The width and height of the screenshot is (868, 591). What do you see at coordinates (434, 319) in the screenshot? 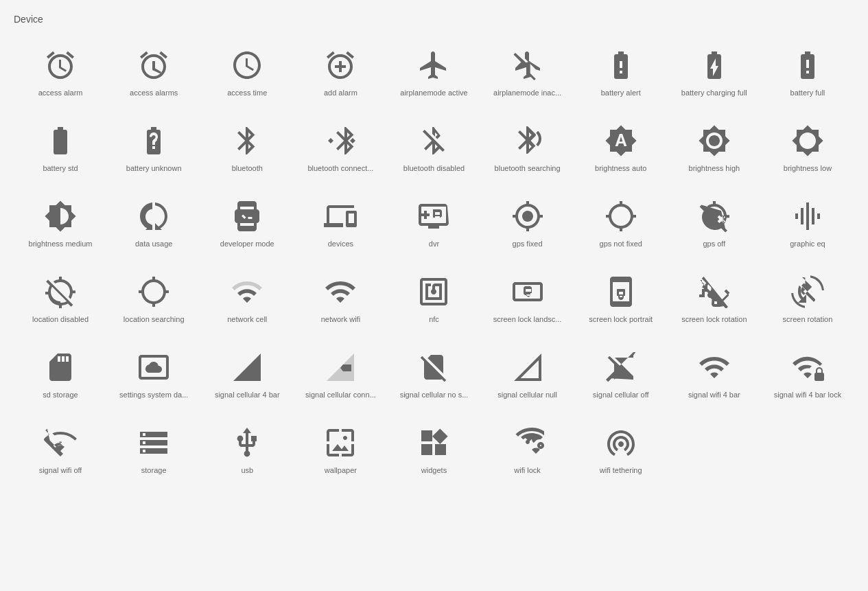
I see `icon-label-nfc: nfc` at bounding box center [434, 319].